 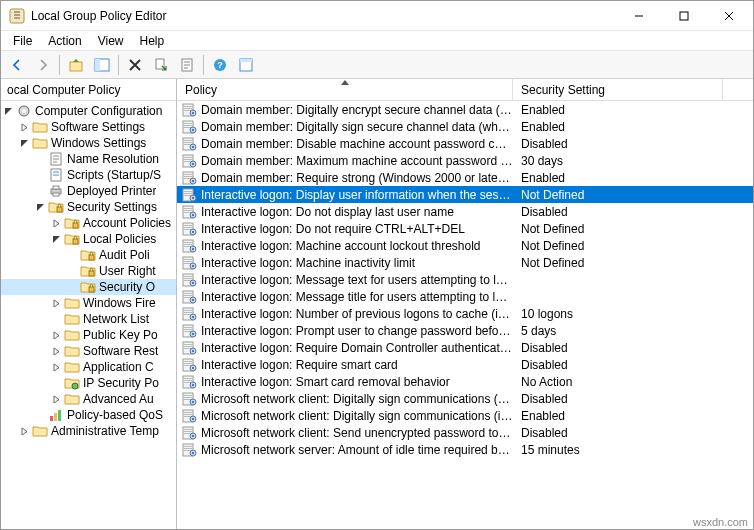 What do you see at coordinates (17, 65) in the screenshot?
I see `back-button` at bounding box center [17, 65].